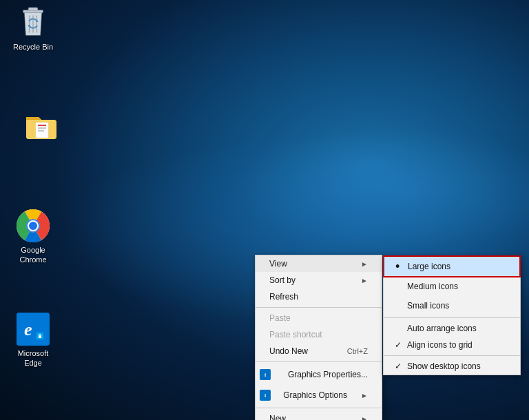 This screenshot has width=529, height=420. I want to click on context-sep2, so click(318, 362).